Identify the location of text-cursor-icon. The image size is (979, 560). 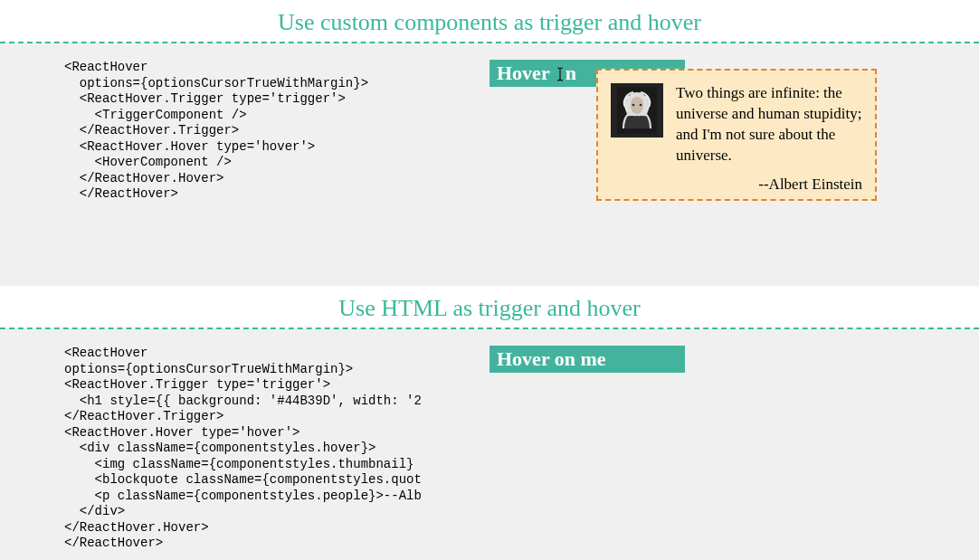
(560, 74).